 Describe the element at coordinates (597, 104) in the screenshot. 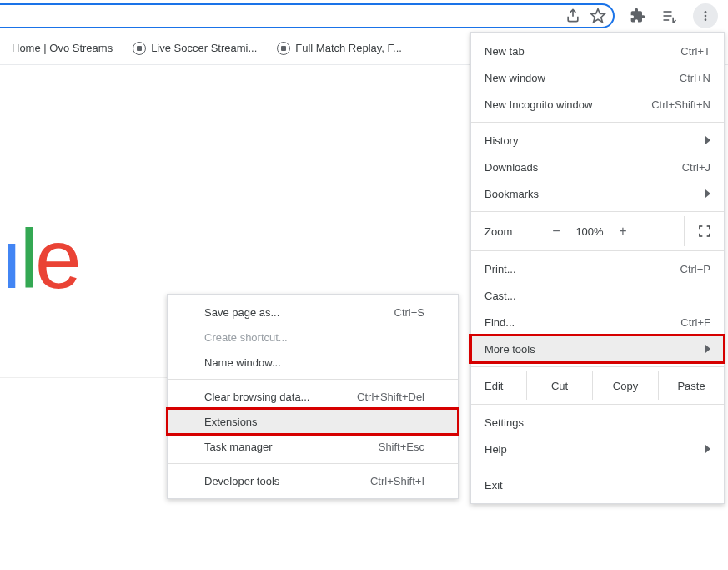

I see `menu-item-incognito: New Incognito window Ctrl+Shift+N` at that location.